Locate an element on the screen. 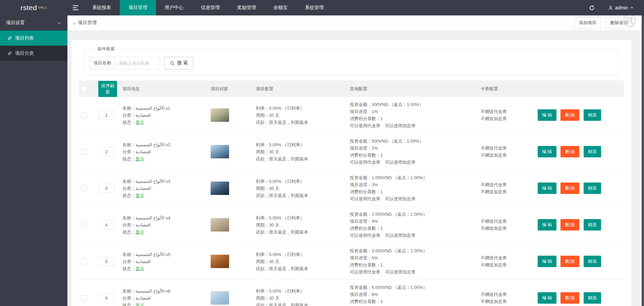  nav-item-1: 项目管理 is located at coordinates (138, 8).